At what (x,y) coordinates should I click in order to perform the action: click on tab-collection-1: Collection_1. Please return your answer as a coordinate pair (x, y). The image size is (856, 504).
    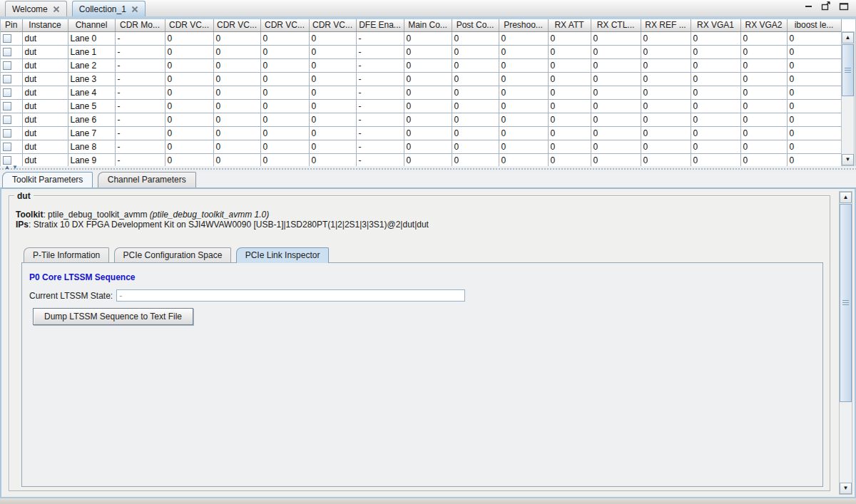
    Looking at the image, I should click on (108, 9).